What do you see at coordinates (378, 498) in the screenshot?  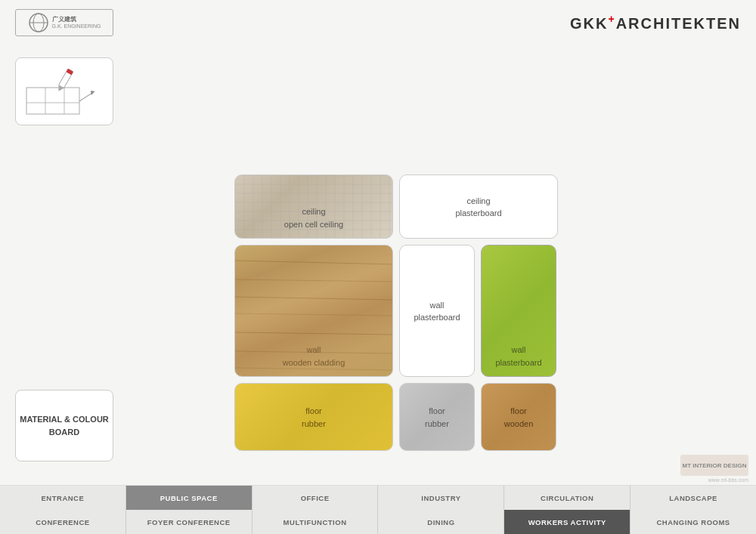 I see `nav-row-1: ENTRANCE PUBLIC SPACE OFFICE INDUSTRY CI…` at bounding box center [378, 498].